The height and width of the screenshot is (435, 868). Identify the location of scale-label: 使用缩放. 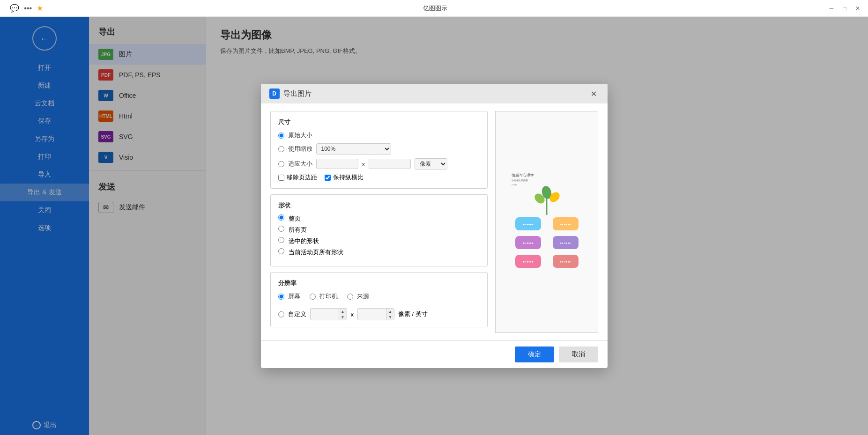
(300, 149).